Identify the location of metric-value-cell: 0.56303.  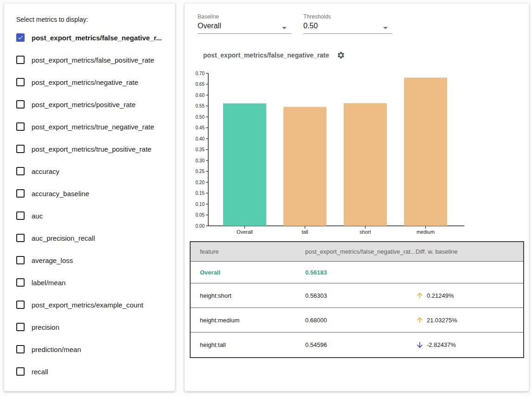
(360, 296).